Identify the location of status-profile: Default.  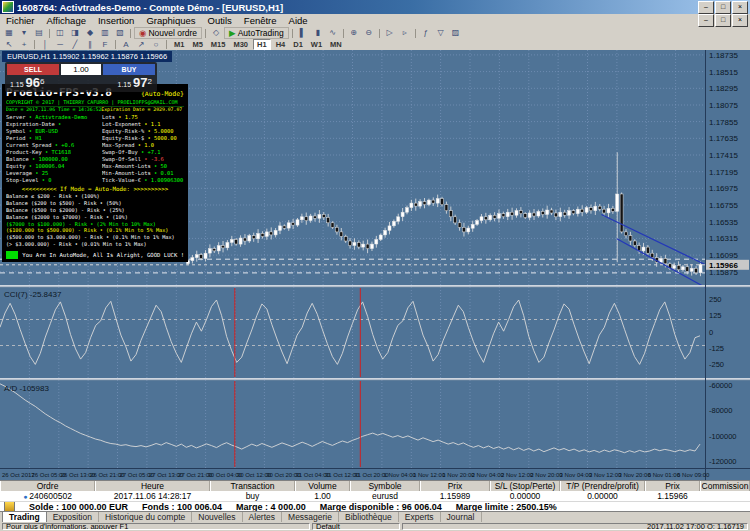
(356, 526).